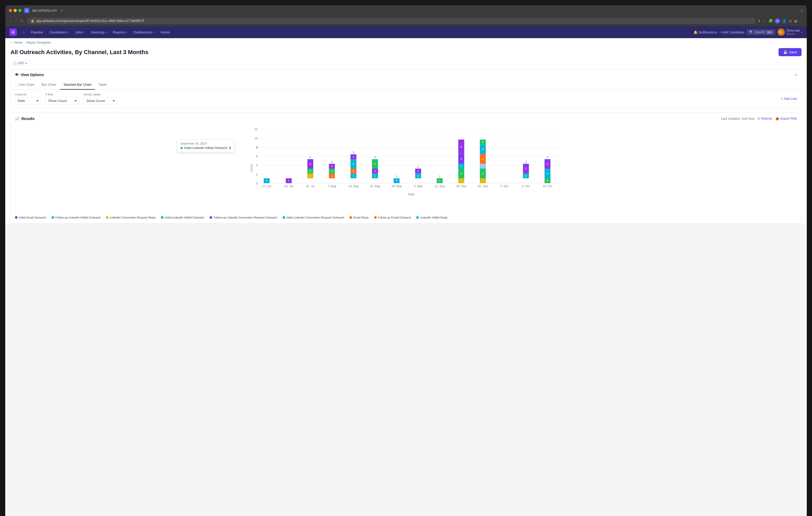  I want to click on controls-row: Count As Rate Count Y Axis Show Count Hi…, so click(406, 99).